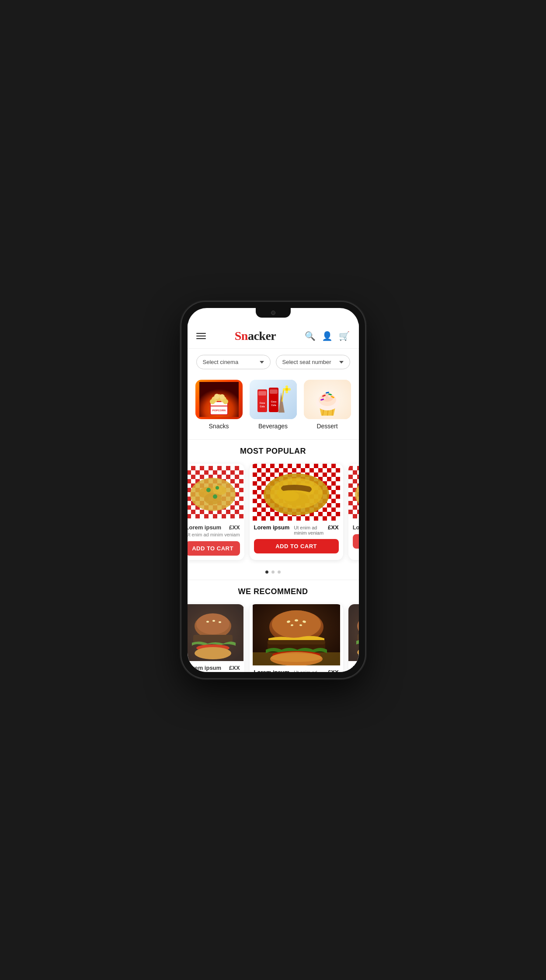  Describe the element at coordinates (296, 638) in the screenshot. I see `recommend-card-2: Lorem ipsum Ut enim adminim veniam £XX A…` at that location.